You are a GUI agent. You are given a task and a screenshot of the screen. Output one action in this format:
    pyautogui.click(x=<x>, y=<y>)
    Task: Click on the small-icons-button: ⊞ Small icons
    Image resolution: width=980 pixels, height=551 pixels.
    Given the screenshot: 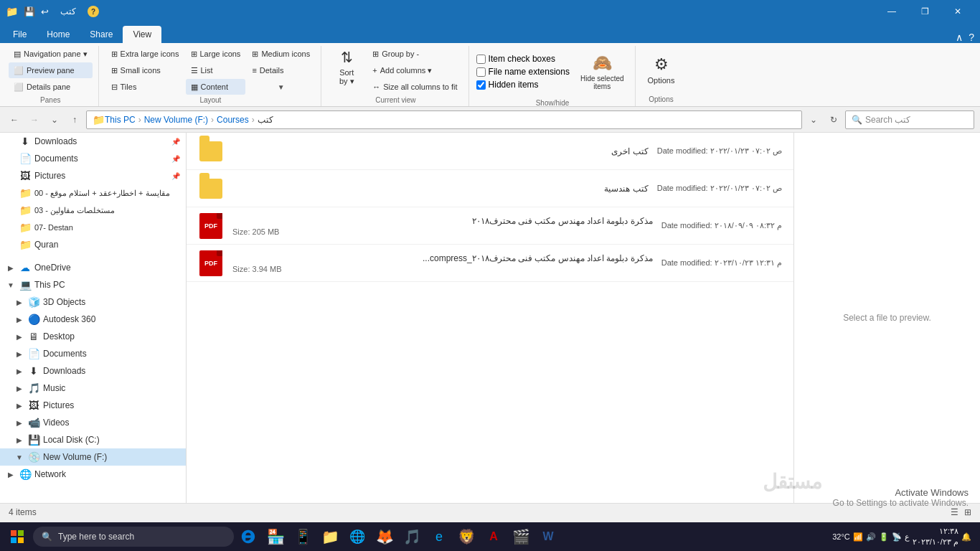 What is the action you would take?
    pyautogui.click(x=145, y=70)
    